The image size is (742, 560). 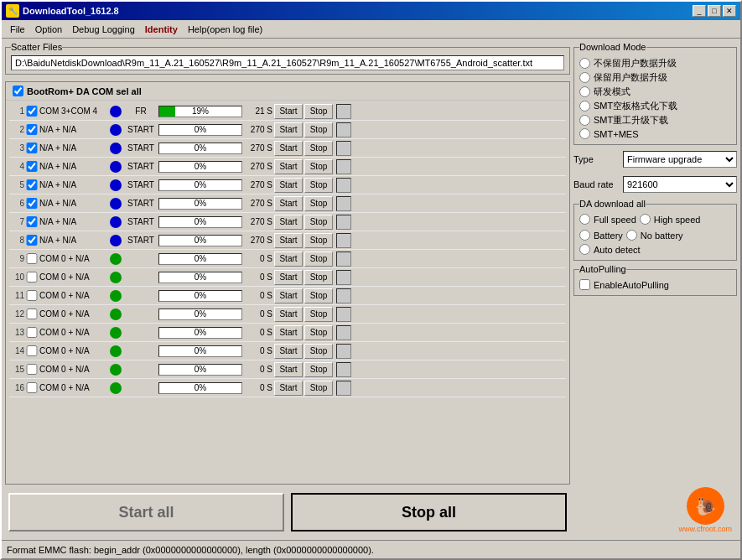 I want to click on download-mode-group: Download Mode 不保留用户数据升级 保留用户数据升级 研发模式 SM…, so click(x=656, y=94).